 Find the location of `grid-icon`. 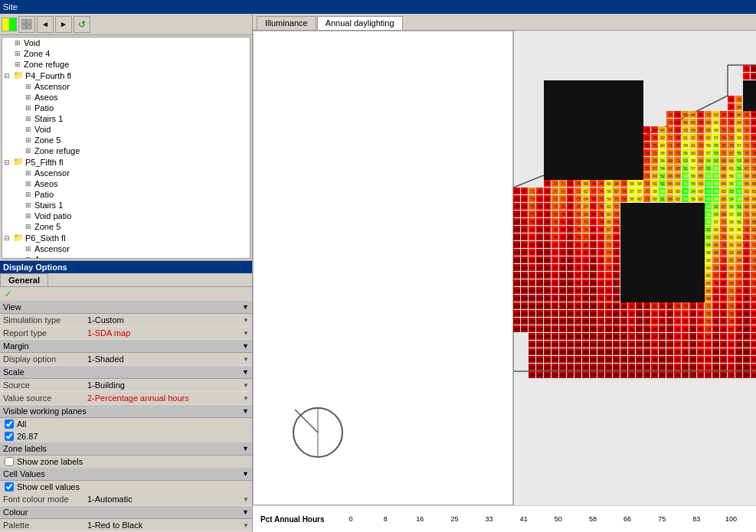

grid-icon is located at coordinates (27, 24).